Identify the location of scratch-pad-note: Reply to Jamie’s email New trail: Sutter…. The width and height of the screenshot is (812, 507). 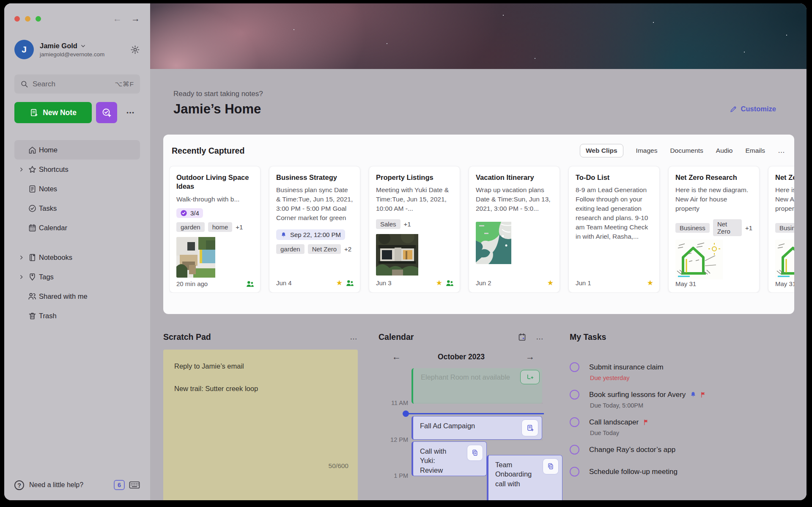
(261, 425).